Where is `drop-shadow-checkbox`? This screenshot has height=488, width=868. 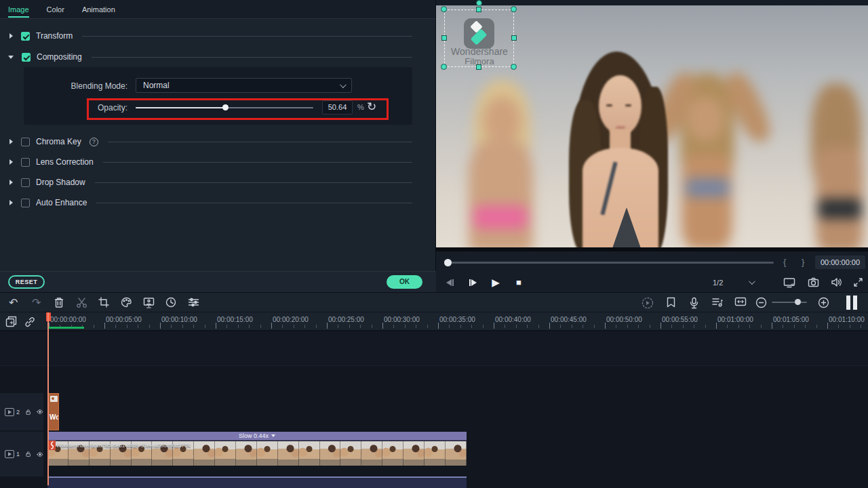
drop-shadow-checkbox is located at coordinates (26, 183).